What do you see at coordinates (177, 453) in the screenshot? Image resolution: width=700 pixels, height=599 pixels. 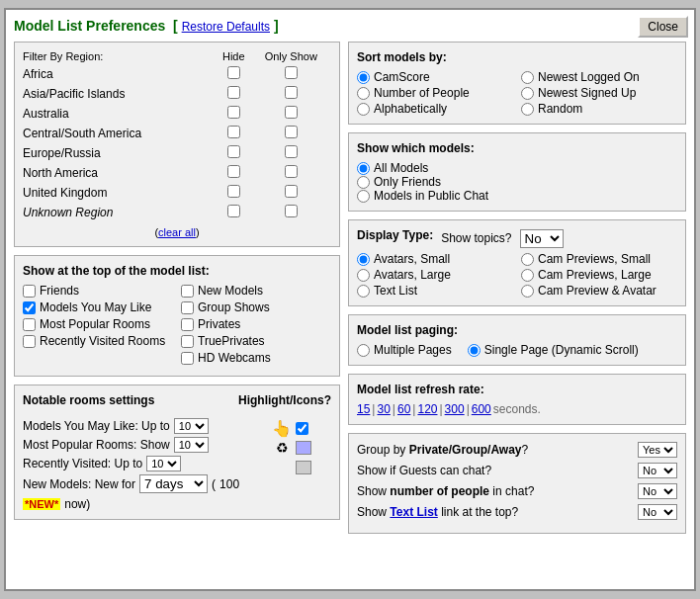 I see `notable-panel: Notable rooms settings Highlight/Icons? …` at bounding box center [177, 453].